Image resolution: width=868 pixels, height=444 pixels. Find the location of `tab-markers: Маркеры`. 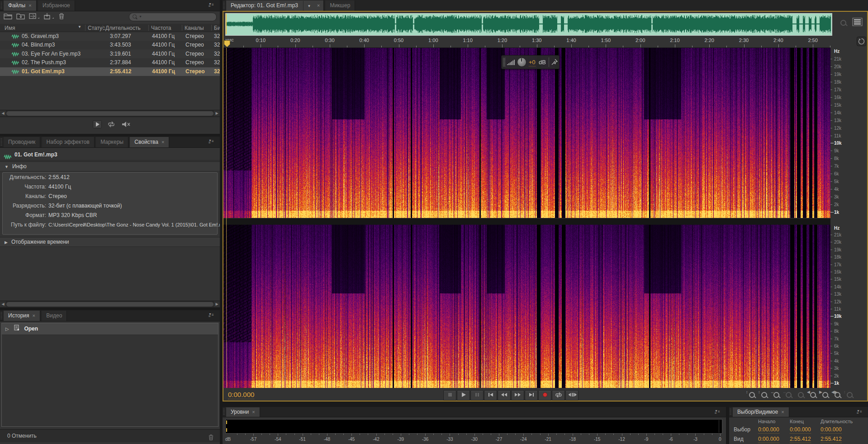

tab-markers: Маркеры is located at coordinates (112, 142).